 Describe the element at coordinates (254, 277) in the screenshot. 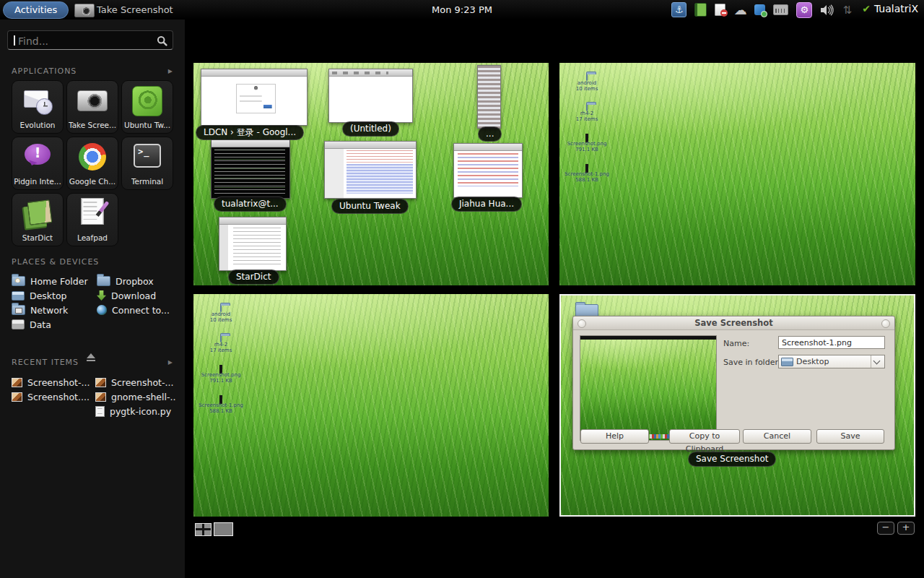

I see `window-title-pill: StarDict` at that location.